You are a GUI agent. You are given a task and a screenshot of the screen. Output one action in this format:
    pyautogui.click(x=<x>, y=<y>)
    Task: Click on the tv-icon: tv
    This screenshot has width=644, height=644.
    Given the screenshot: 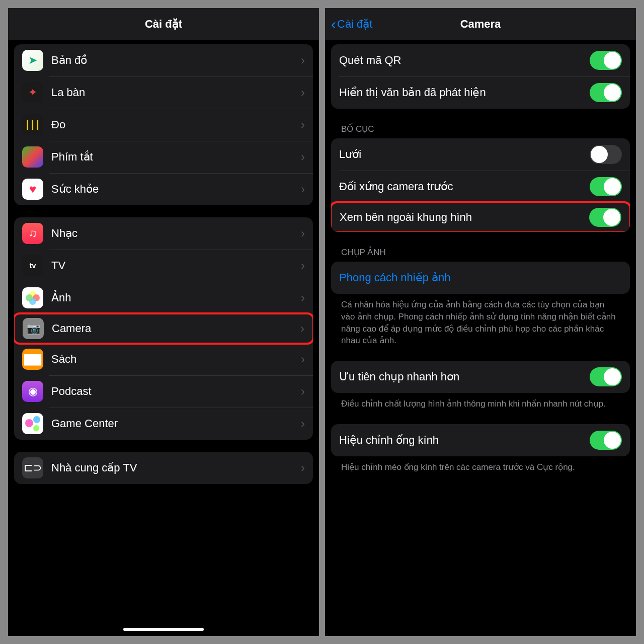 What is the action you would take?
    pyautogui.click(x=33, y=266)
    